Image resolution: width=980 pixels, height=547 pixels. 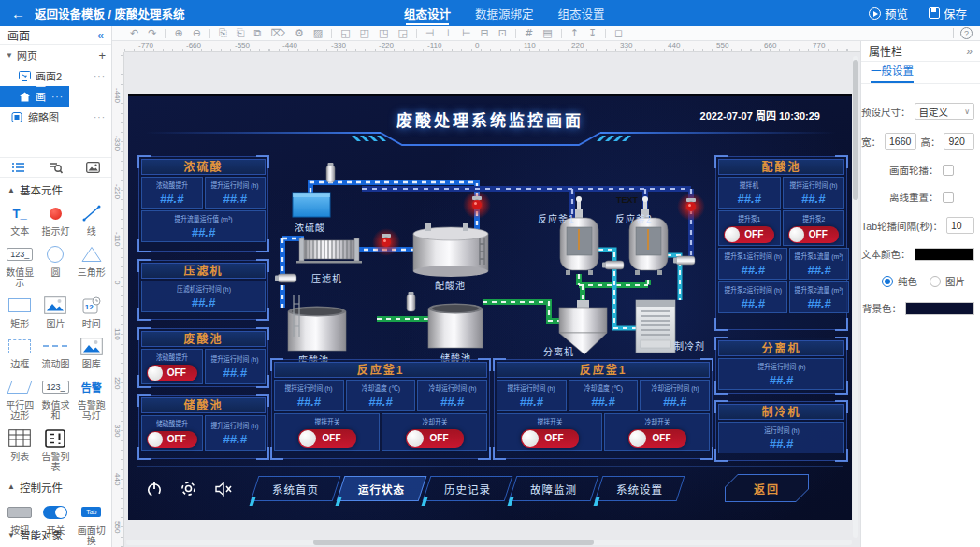 I want to click on panel-waste-acid-pool: 废酸池 浓硫酸提升 OFF 提升运行时间 (h) ##.#, so click(x=204, y=357).